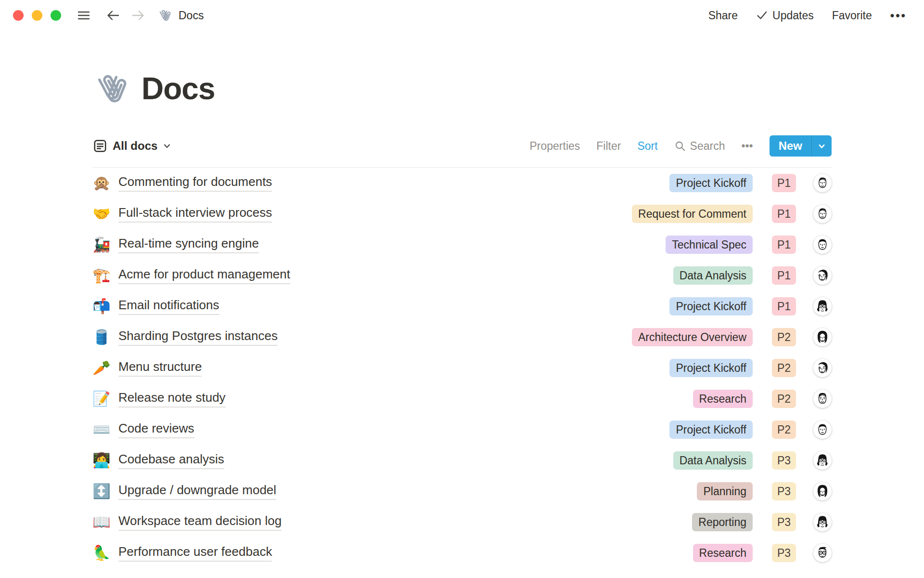  Describe the element at coordinates (102, 276) in the screenshot. I see `doc-emoji-icon: 🏗️` at that location.